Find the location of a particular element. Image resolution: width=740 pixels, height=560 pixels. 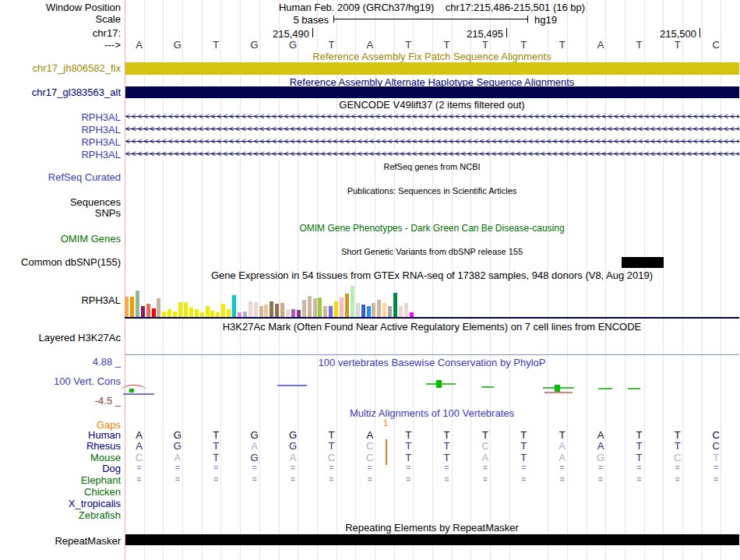

alt-haplotype-bar is located at coordinates (432, 92).